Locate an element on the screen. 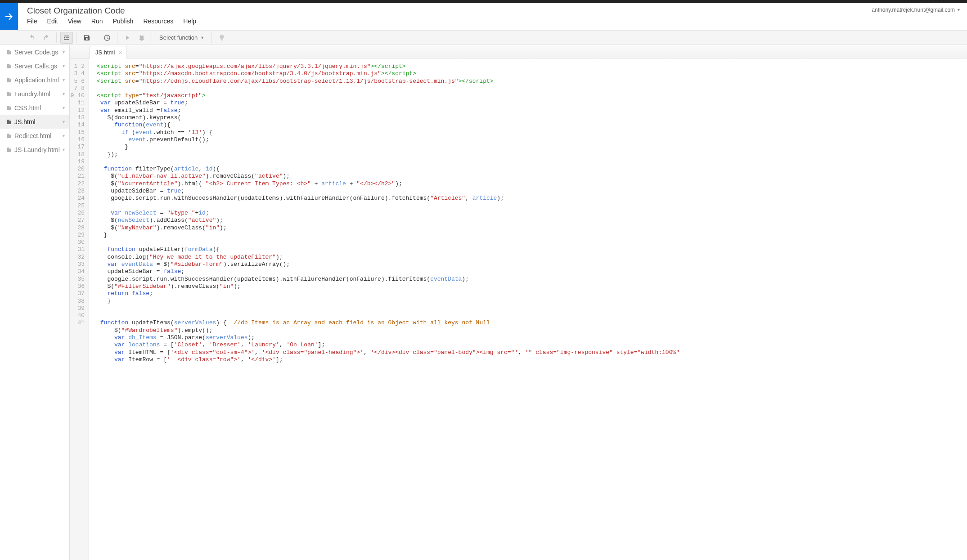 The image size is (967, 560). sidebar-file: JS.html▼ is located at coordinates (35, 121).